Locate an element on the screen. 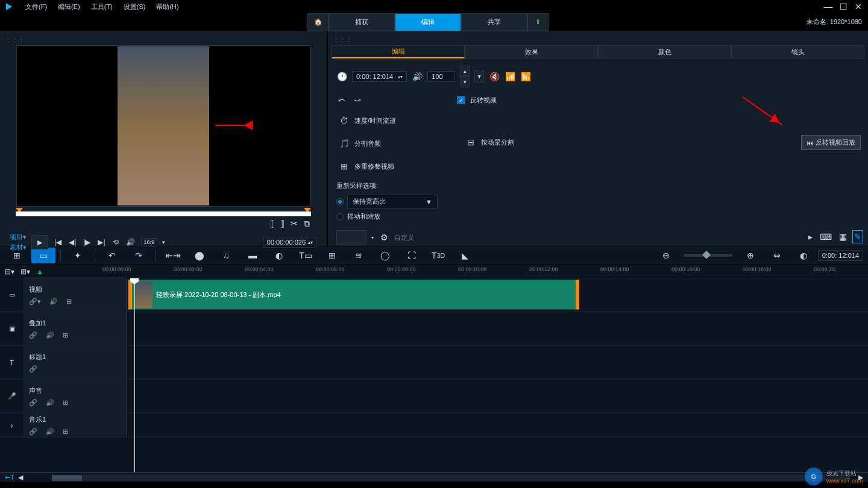 Image resolution: width=868 pixels, height=488 pixels. title-track-body is located at coordinates (497, 363).